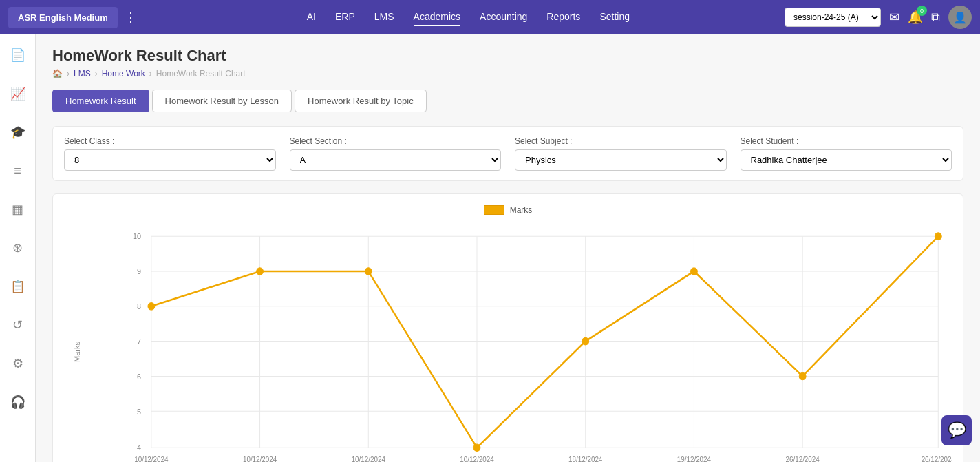 Image resolution: width=980 pixels, height=462 pixels. I want to click on sidebar-graduation-icon: 🎓, so click(18, 132).